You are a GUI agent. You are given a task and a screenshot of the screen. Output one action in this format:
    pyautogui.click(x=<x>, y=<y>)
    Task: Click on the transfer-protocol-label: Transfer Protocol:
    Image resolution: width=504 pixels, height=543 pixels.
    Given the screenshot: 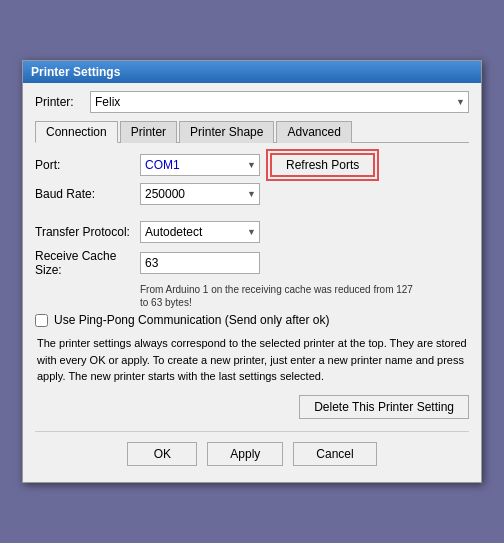 What is the action you would take?
    pyautogui.click(x=88, y=232)
    